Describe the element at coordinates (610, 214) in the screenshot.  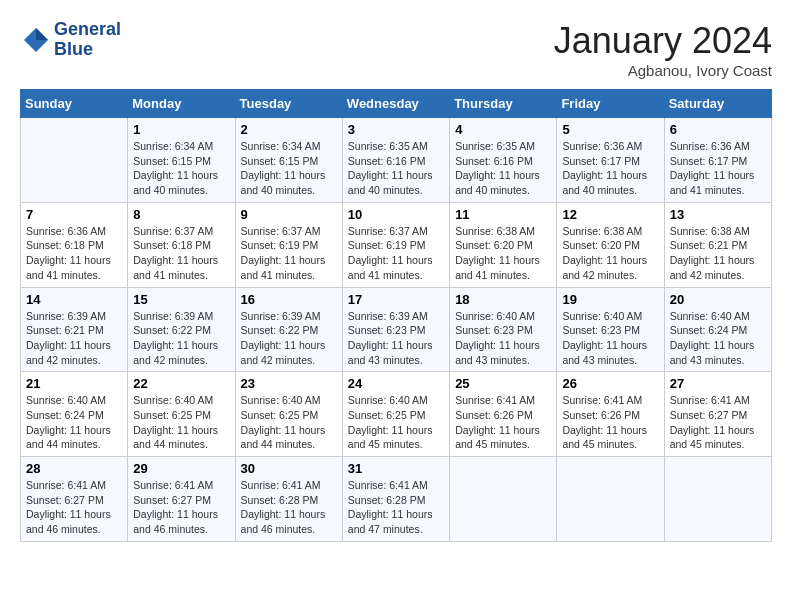
I see `day-number: 12` at that location.